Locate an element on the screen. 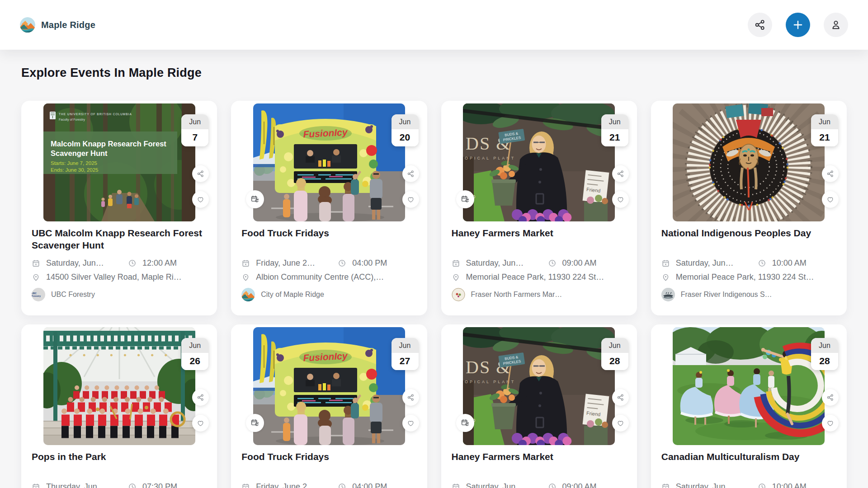  event-title: UBC Malcolm Knapp Research Forest Scaven… is located at coordinates (119, 239).